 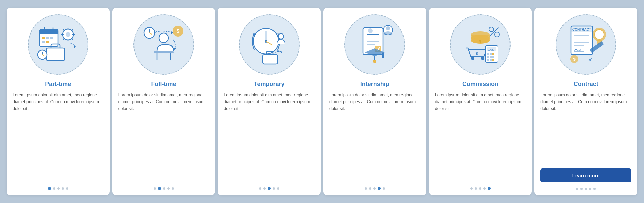 I want to click on full-time-icon-area: $, so click(x=164, y=45).